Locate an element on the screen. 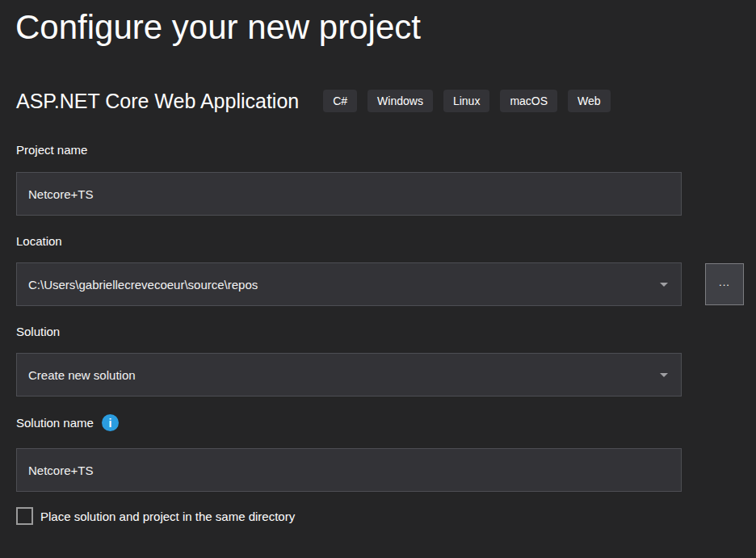  project-name-label: Project name is located at coordinates (52, 150).